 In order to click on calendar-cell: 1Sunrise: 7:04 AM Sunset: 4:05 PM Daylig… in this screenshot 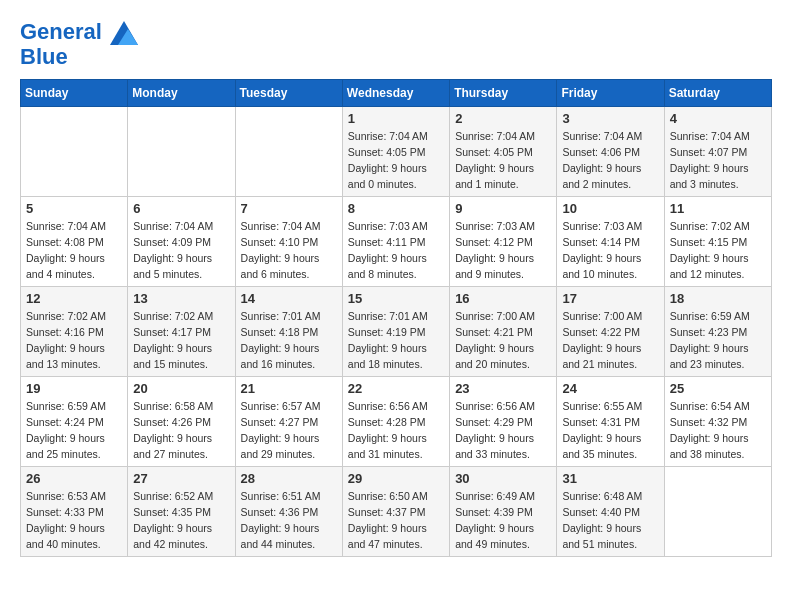, I will do `click(396, 152)`.